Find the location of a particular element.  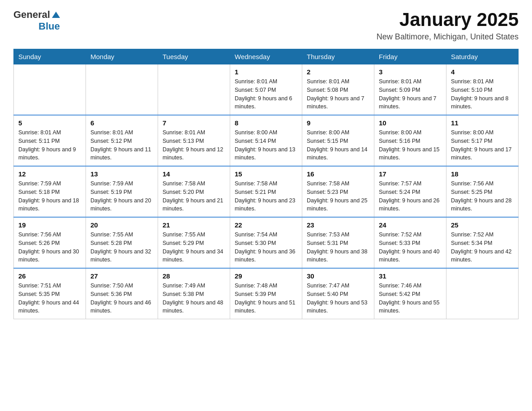

table-row: 22Sunrise: 7:54 AM Sunset: 5:30 PM Dayli… is located at coordinates (266, 243).